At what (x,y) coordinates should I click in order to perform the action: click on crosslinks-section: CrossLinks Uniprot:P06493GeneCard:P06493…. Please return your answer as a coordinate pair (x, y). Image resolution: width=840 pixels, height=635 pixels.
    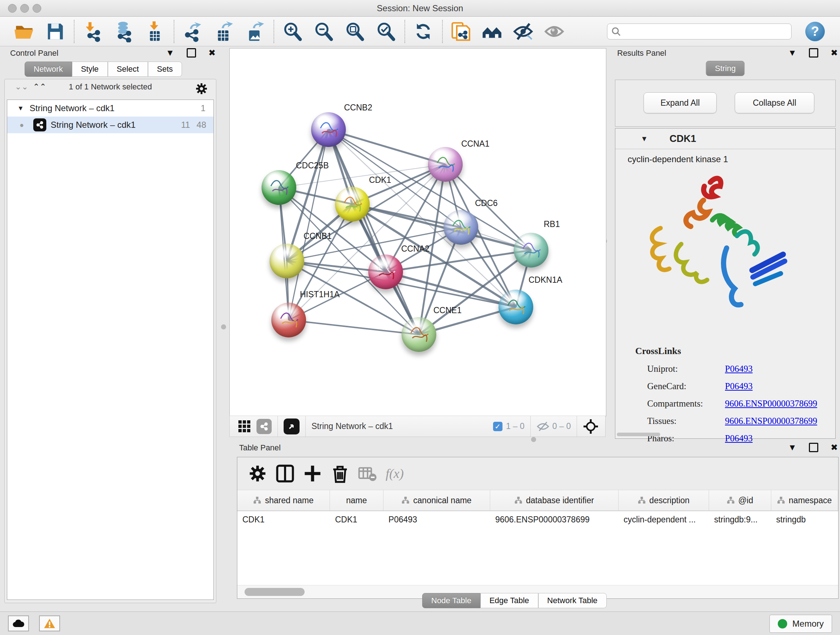
    Looking at the image, I should click on (725, 394).